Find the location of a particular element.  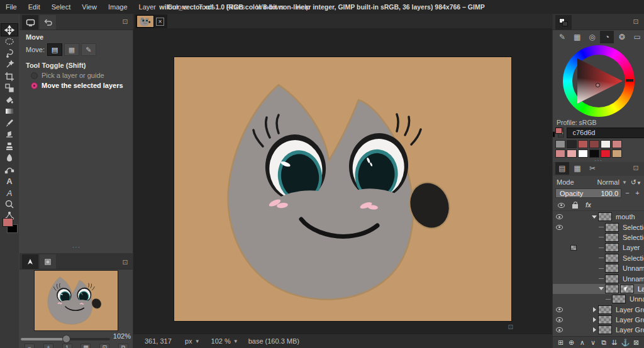

effects-icon: fx is located at coordinates (589, 205).